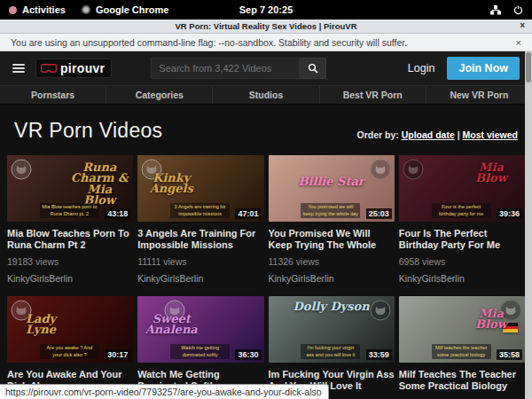 This screenshot has height=399, width=532. Describe the element at coordinates (313, 68) in the screenshot. I see `search-icon` at that location.